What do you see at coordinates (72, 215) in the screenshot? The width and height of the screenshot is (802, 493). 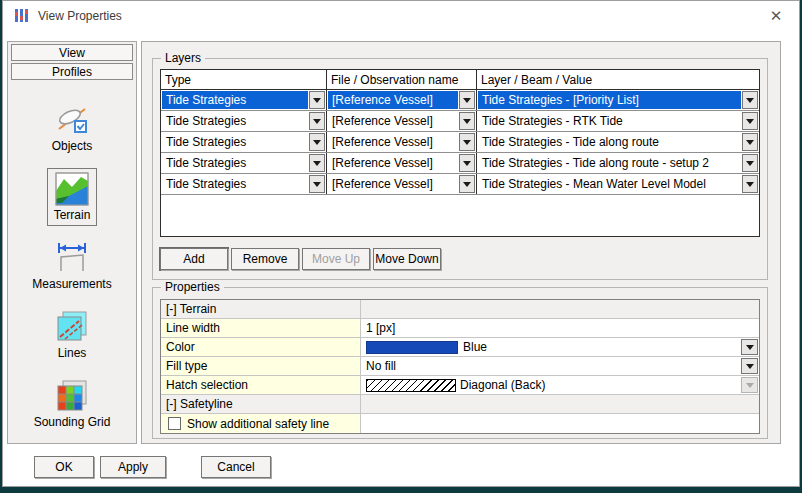 I see `sidebar-item-label: Terrain` at bounding box center [72, 215].